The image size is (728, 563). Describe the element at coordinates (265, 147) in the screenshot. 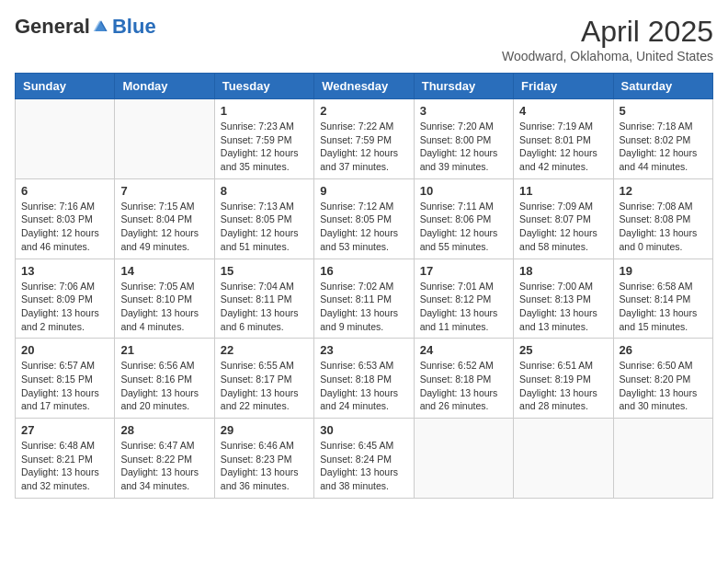

I see `day-info: Sunrise: 7:23 AM Sunset: 7:59 PM Dayligh…` at that location.